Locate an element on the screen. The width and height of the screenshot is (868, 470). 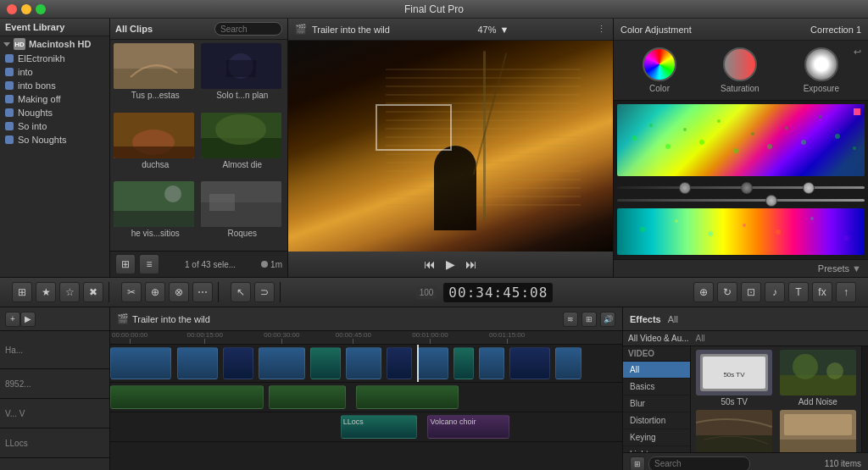
effects-tab-all-video: All Video & Au... is located at coordinates (659, 339).